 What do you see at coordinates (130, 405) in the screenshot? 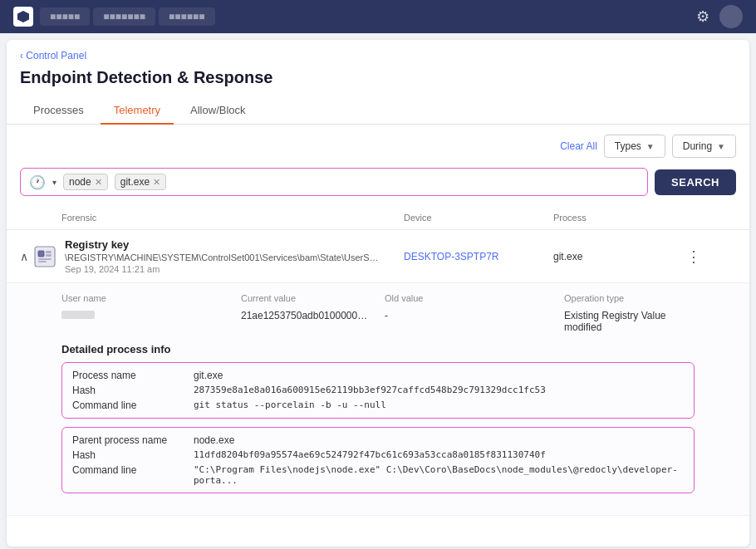
I see `command-line-label: Command line` at bounding box center [130, 405].